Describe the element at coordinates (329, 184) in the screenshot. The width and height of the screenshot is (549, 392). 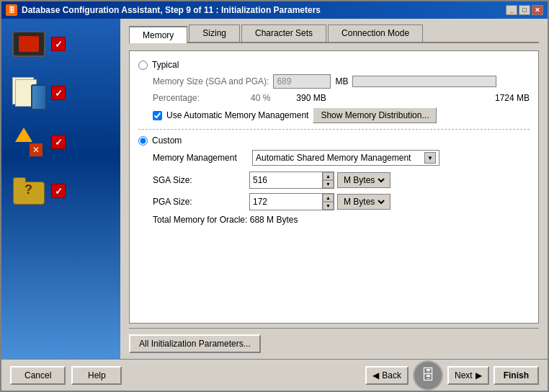
I see `sga-spin-down: ▼` at that location.